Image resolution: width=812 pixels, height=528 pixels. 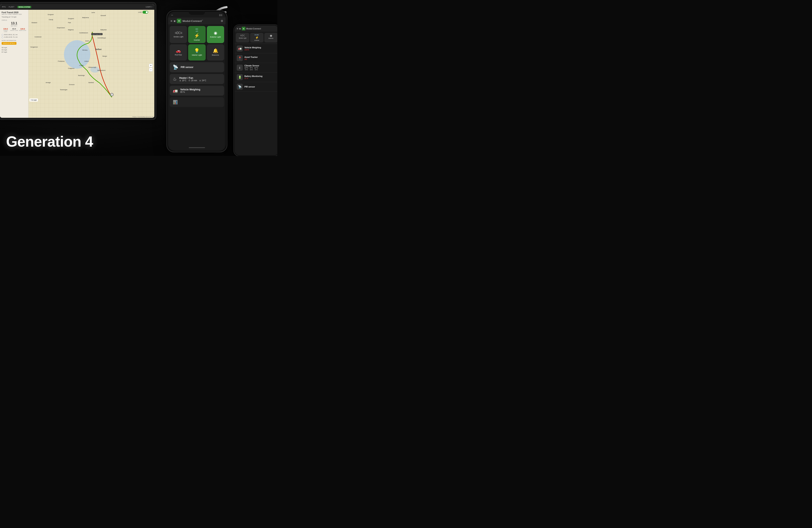 I want to click on place-tanderagee: Tanderagee, so click(x=64, y=90).